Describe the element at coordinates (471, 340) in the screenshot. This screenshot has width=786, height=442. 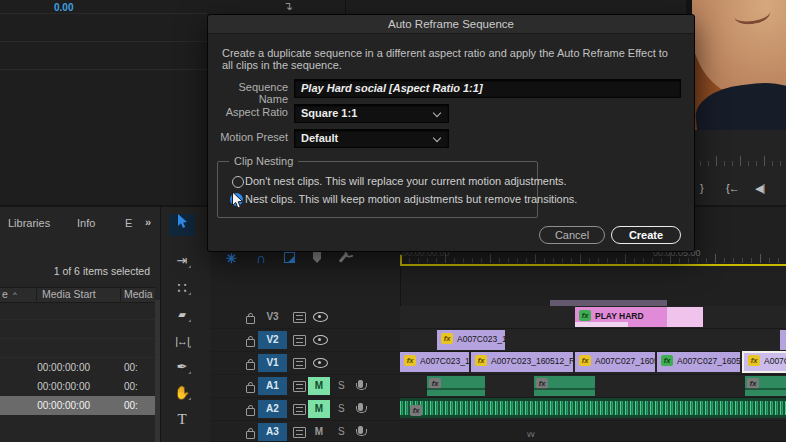
I see `clip-v2: fxA007C023_1` at that location.